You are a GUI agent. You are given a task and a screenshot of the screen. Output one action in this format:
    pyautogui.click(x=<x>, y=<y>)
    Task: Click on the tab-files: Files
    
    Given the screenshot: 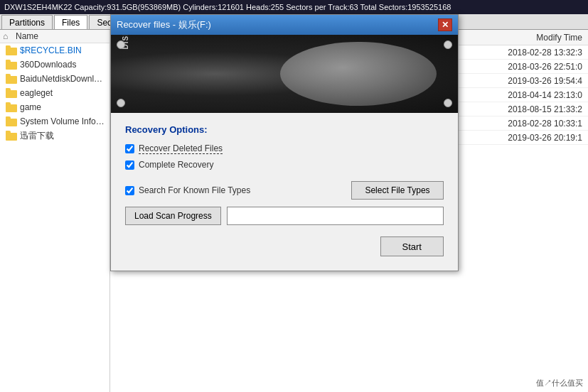 What is the action you would take?
    pyautogui.click(x=71, y=22)
    